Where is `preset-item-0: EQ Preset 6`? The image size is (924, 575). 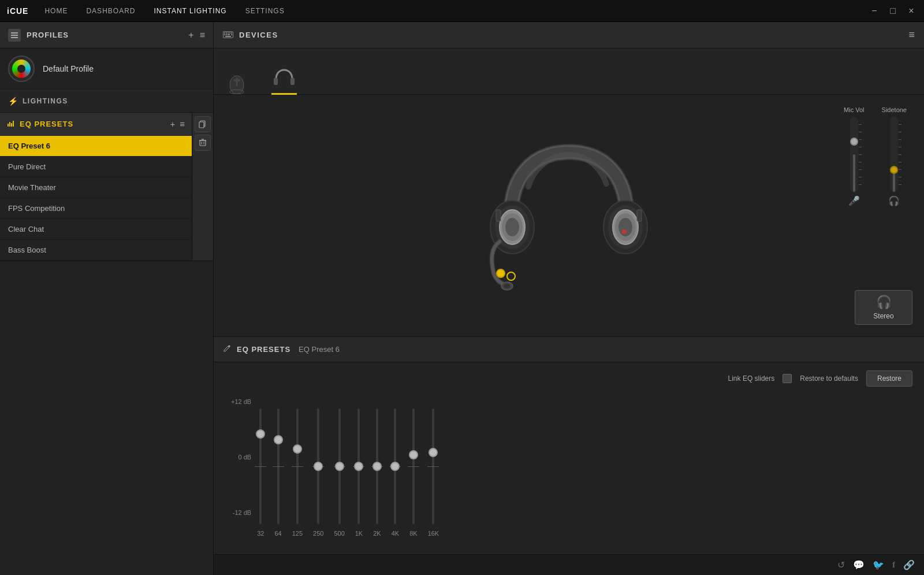
preset-item-0: EQ Preset 6 is located at coordinates (96, 146).